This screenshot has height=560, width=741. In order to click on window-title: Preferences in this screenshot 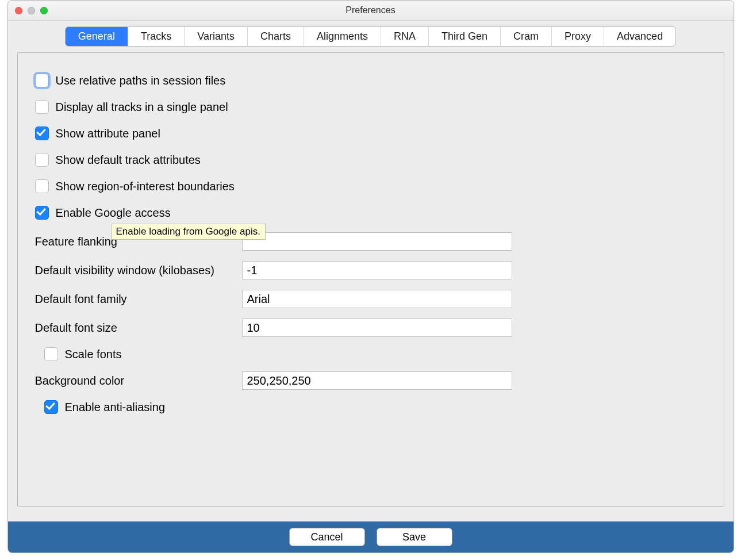, I will do `click(371, 10)`.